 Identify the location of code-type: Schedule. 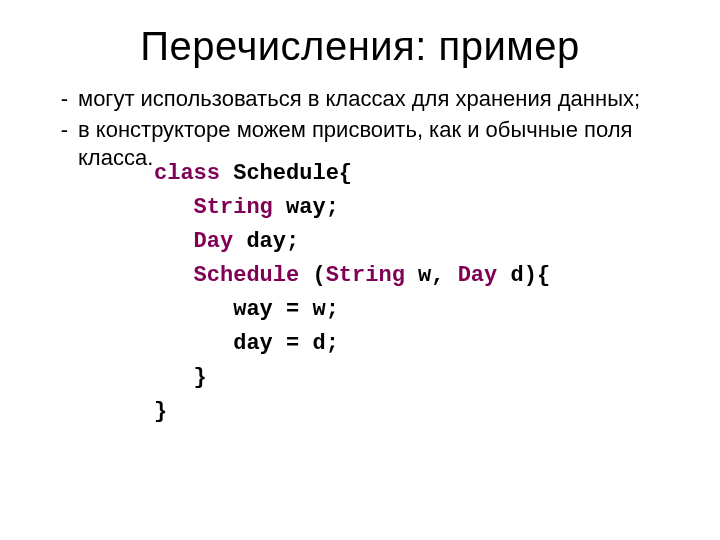
(233, 276).